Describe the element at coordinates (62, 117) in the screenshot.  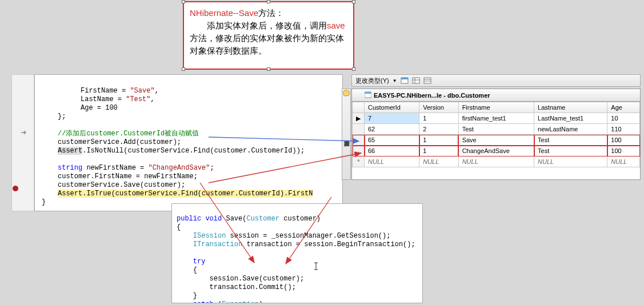
I see `code-line: };` at that location.